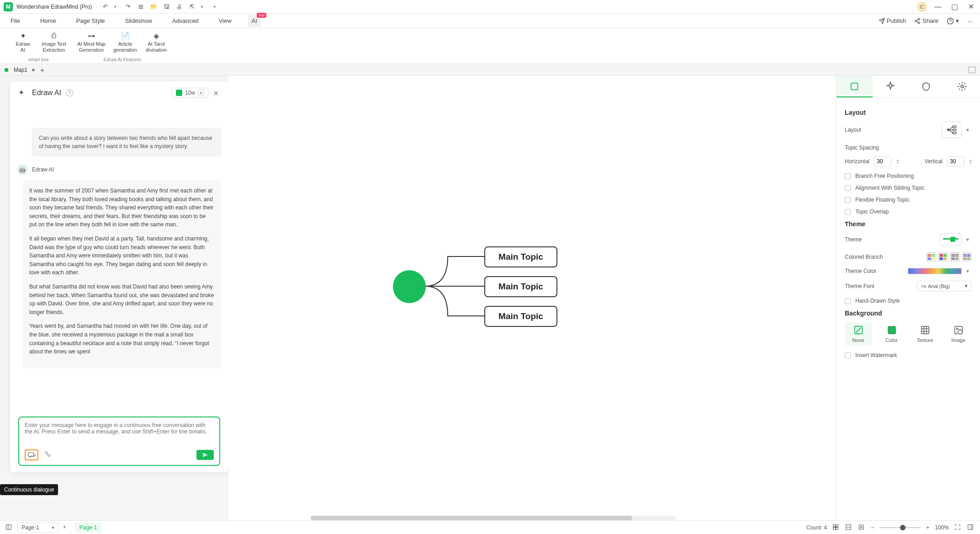  I want to click on document-tab: Map1, so click(24, 70).